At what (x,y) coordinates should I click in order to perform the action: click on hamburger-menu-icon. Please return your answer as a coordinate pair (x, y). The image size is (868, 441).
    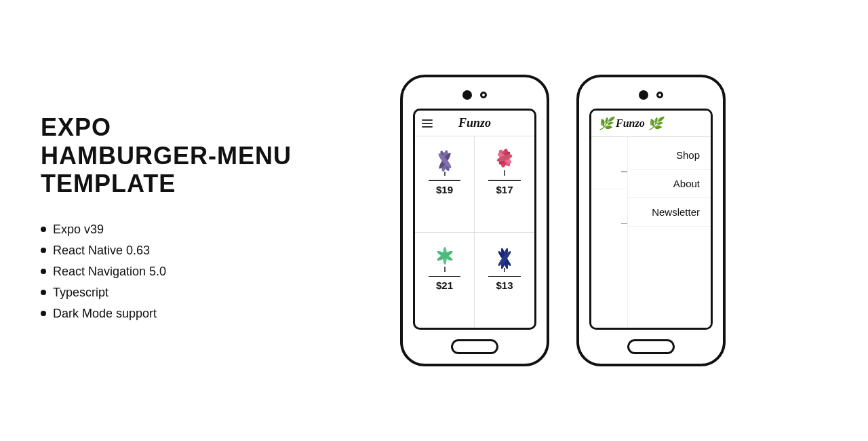
    Looking at the image, I should click on (427, 123).